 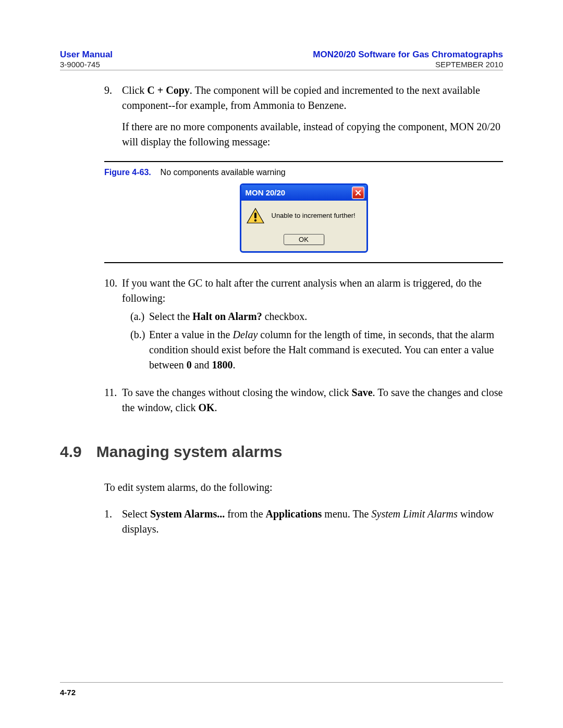 I want to click on section-step-1: 1. Select System Alarms... from the Appl…, so click(x=303, y=522).